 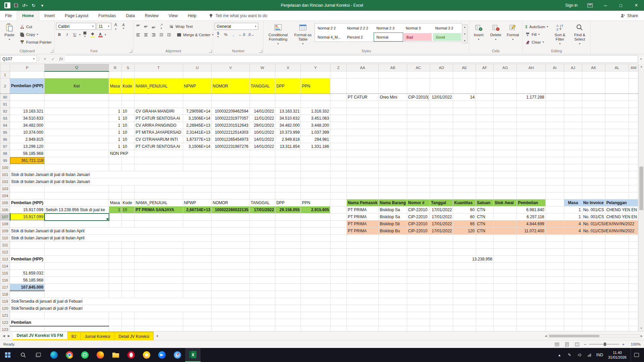 What do you see at coordinates (617, 154) in the screenshot?
I see `cell-AL98` at bounding box center [617, 154].